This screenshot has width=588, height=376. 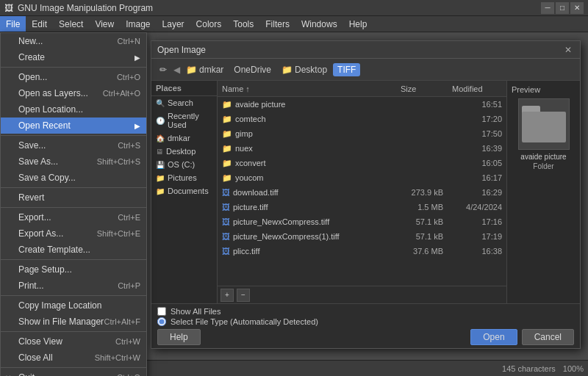 I want to click on col-header-modified: Modified, so click(x=477, y=89).